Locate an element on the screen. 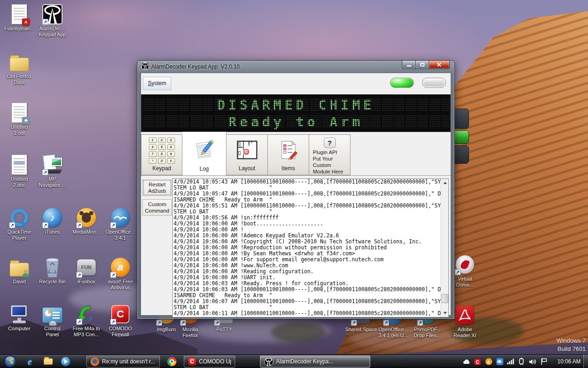  tab-keypad: 123456789*0#Keypad is located at coordinates (162, 155).